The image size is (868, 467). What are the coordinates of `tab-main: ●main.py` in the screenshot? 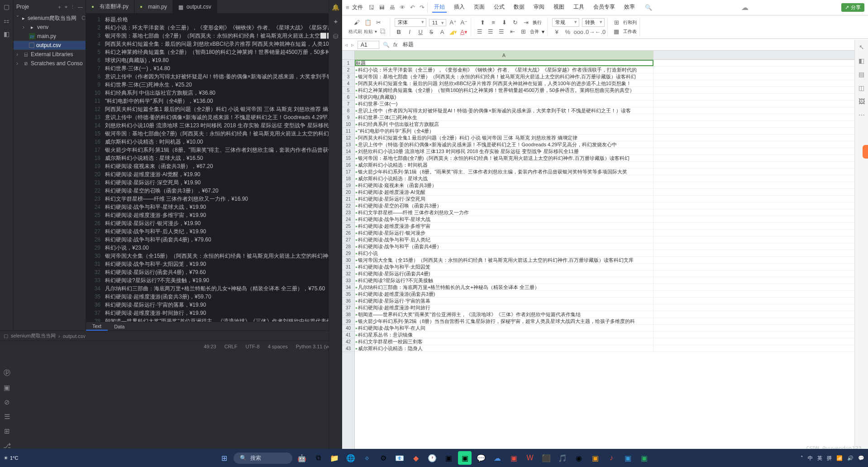 It's located at (154, 6).